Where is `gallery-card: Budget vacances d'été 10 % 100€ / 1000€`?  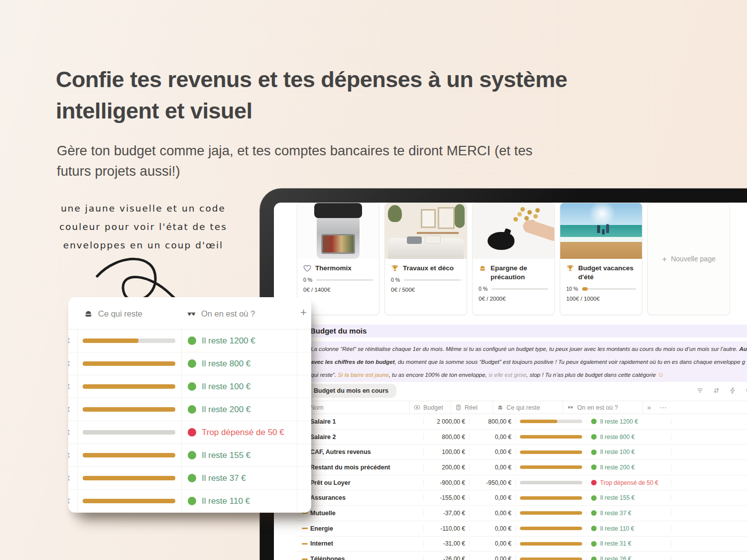
gallery-card: Budget vacances d'été 10 % 100€ / 1000€ is located at coordinates (601, 259).